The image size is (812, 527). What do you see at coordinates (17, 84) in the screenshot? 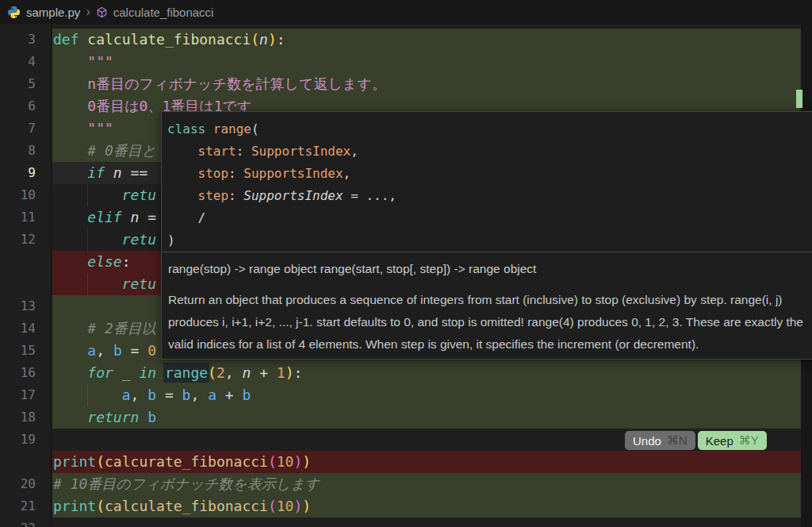
I see `line-number: 5` at bounding box center [17, 84].